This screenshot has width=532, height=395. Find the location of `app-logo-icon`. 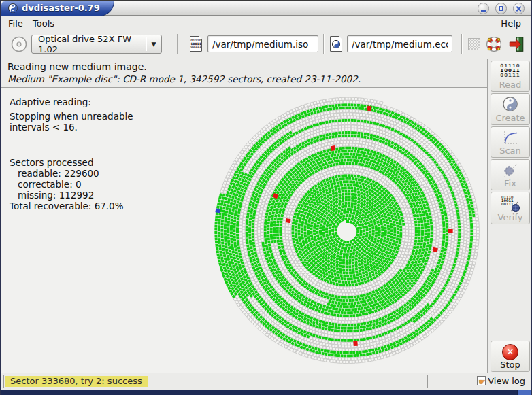

app-logo-icon is located at coordinates (13, 8).